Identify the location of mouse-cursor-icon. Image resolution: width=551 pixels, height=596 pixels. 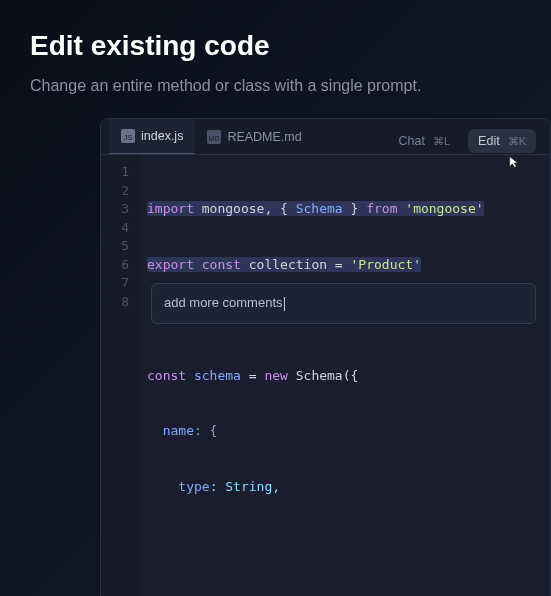
(515, 162).